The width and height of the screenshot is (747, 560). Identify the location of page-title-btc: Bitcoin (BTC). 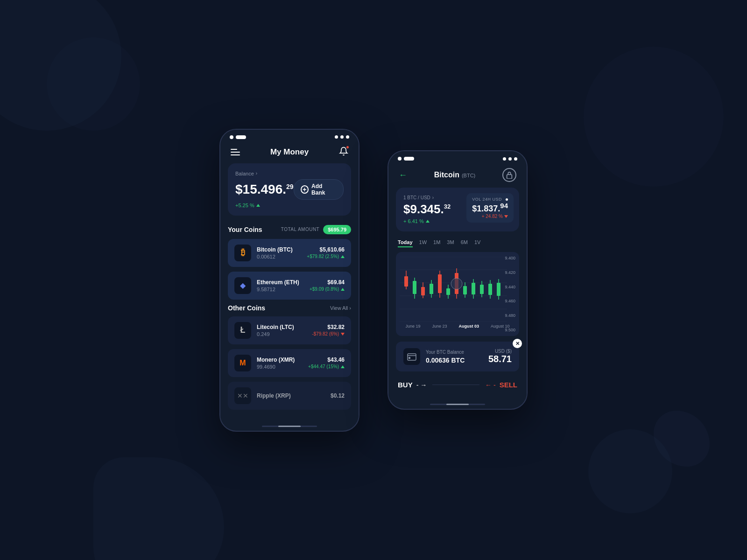
(455, 175).